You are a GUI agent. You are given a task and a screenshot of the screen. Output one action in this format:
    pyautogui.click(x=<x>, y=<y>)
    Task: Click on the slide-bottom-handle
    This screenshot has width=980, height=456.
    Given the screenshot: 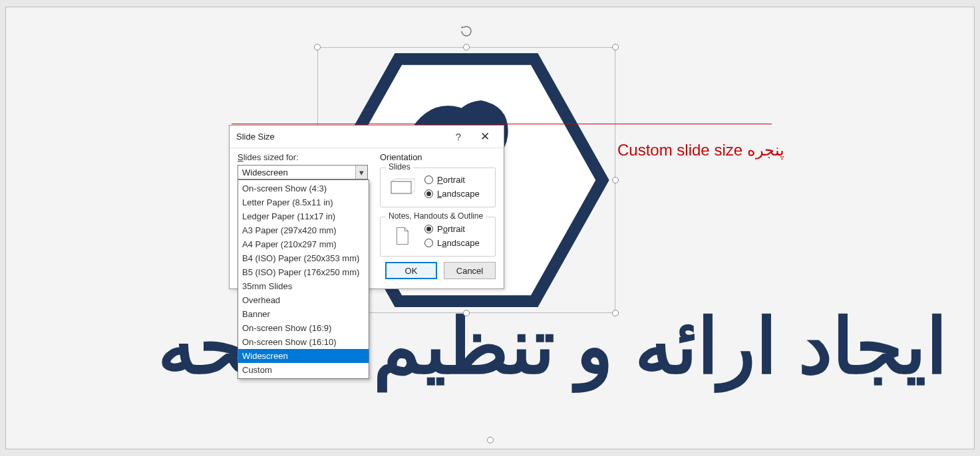 What is the action you would take?
    pyautogui.click(x=490, y=440)
    